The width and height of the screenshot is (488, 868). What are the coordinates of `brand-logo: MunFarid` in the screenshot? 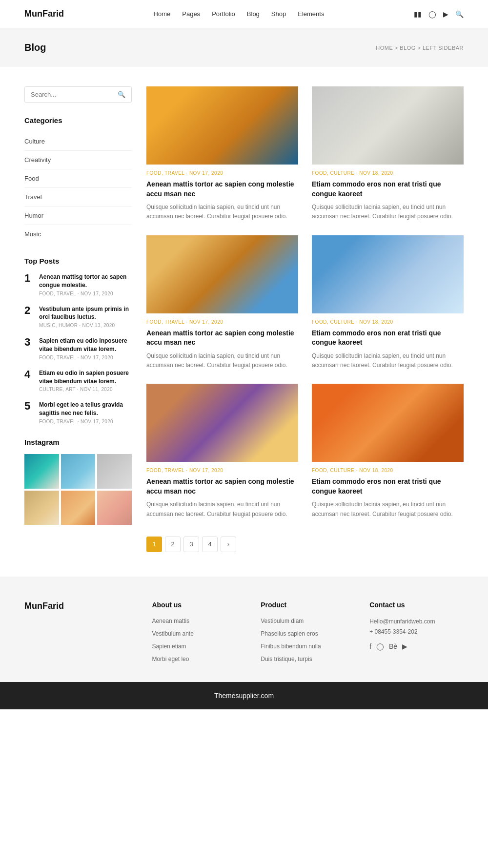 It's located at (44, 14).